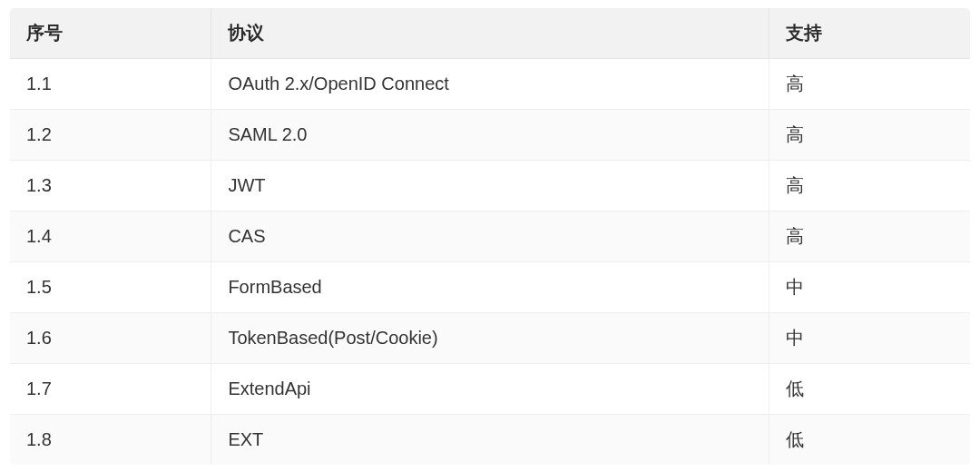  Describe the element at coordinates (111, 186) in the screenshot. I see `cell-seq: 1.3` at that location.